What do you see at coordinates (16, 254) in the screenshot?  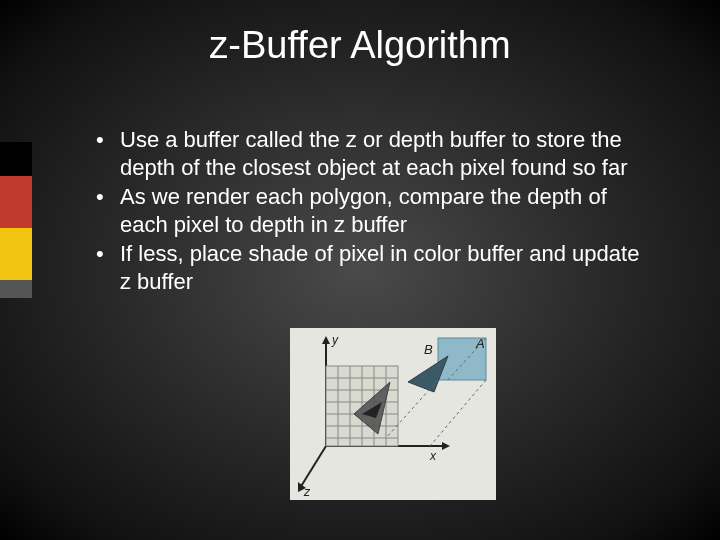 I see `accent-yellow` at bounding box center [16, 254].